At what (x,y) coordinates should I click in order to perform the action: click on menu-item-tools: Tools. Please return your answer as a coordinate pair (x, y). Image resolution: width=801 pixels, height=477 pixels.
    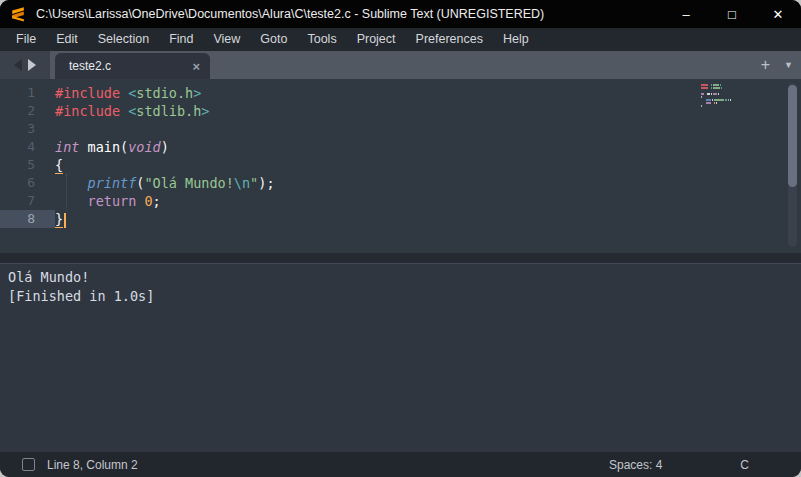
    Looking at the image, I should click on (322, 40).